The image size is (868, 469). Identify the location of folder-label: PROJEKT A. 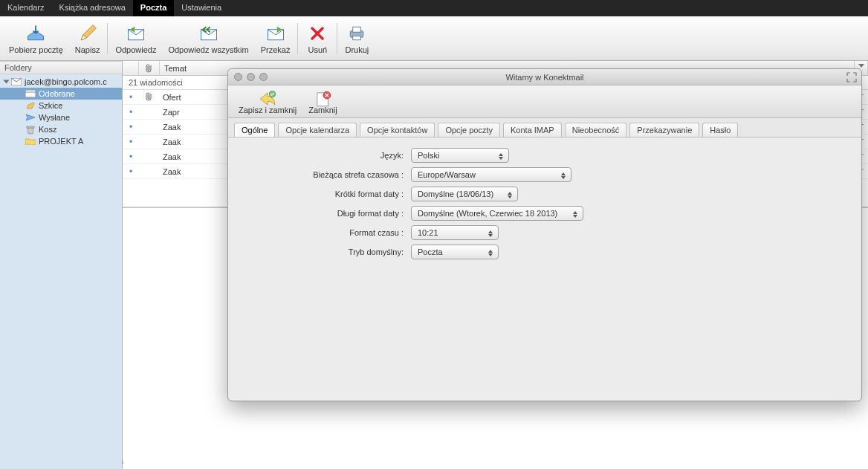
(61, 141).